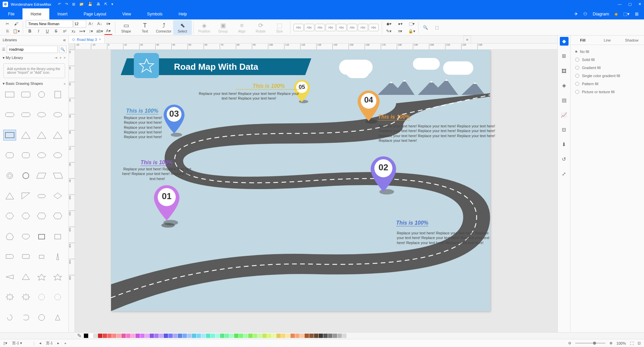 The height and width of the screenshot is (347, 644). I want to click on add-page-icon: +, so click(65, 343).